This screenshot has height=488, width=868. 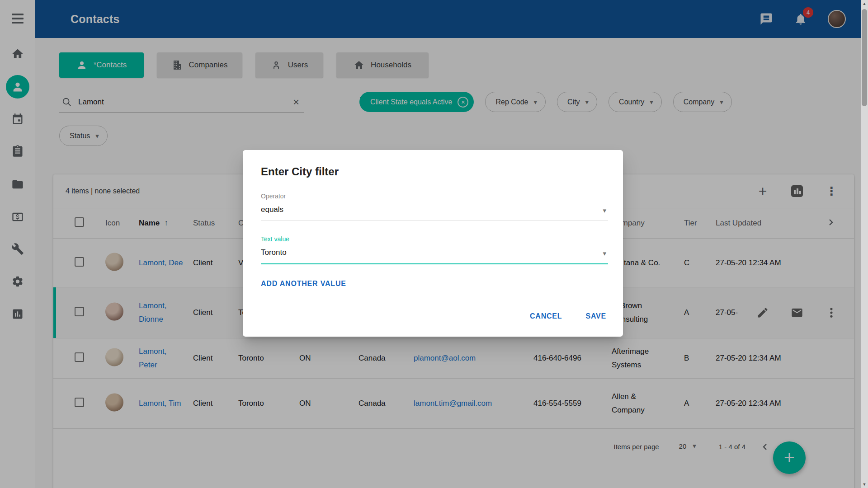 I want to click on add-another-value-button: ADD ANOTHER VALUE, so click(x=304, y=284).